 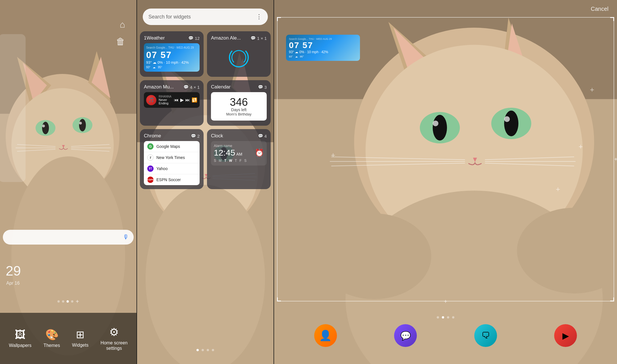 What do you see at coordinates (52, 345) in the screenshot?
I see `themes-label: Themes` at bounding box center [52, 345].